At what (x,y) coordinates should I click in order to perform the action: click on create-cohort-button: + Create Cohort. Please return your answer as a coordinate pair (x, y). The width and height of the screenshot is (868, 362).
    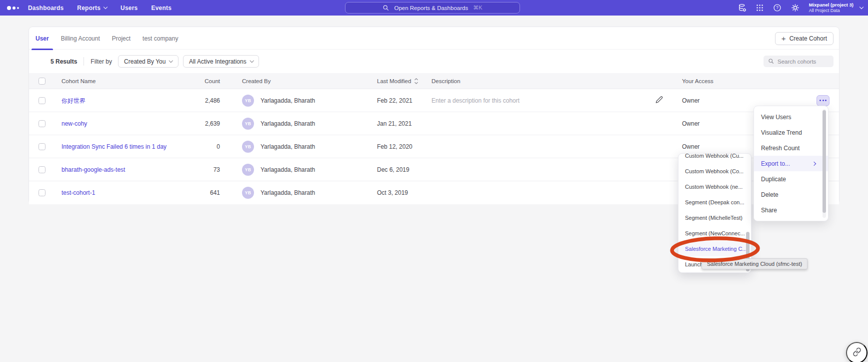
    Looking at the image, I should click on (804, 39).